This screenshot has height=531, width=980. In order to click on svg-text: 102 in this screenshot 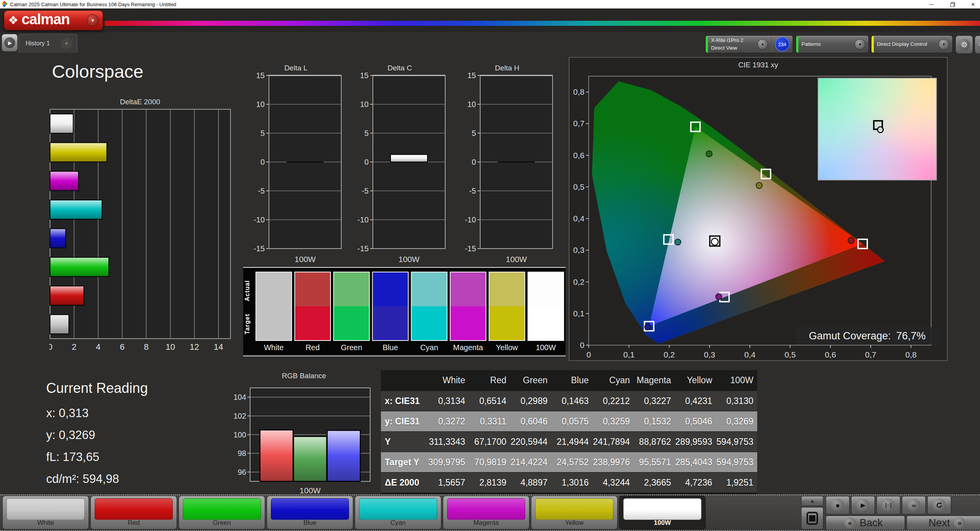, I will do `click(240, 416)`.